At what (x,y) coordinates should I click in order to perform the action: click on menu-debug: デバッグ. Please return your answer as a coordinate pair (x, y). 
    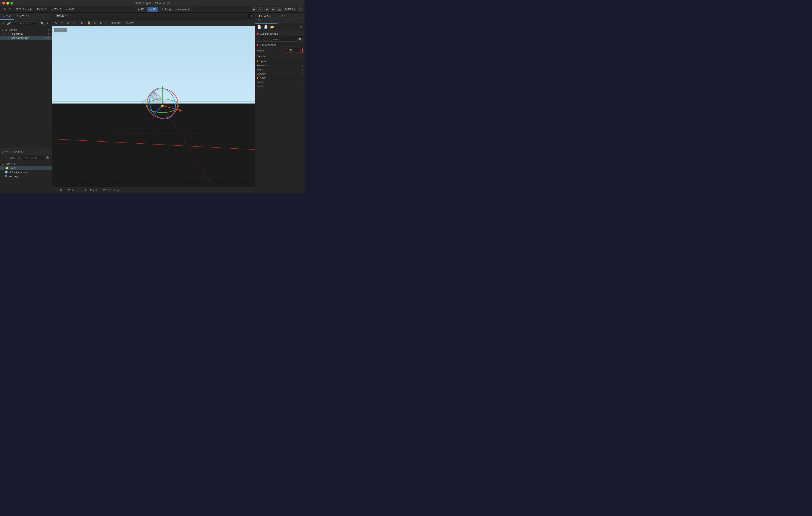
    Looking at the image, I should click on (42, 9).